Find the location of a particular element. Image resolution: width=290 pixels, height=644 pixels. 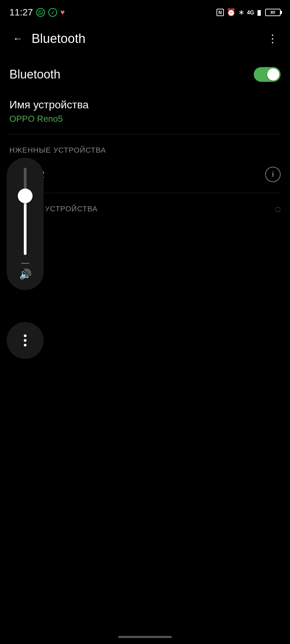

top-navigation: ← Bluetooth ⋮ is located at coordinates (145, 39).